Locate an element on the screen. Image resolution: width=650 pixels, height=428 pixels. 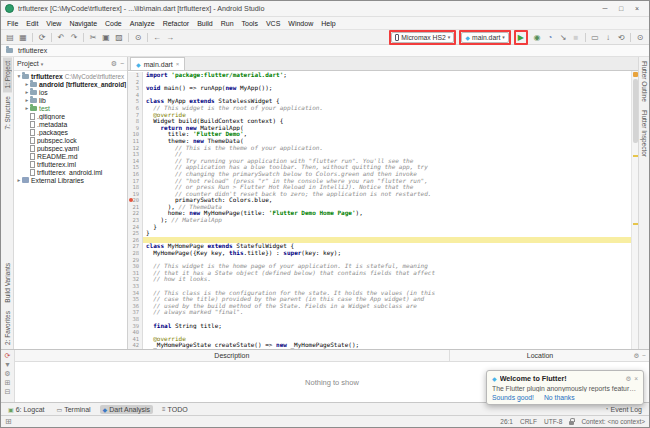
menu-help: Help is located at coordinates (328, 24).